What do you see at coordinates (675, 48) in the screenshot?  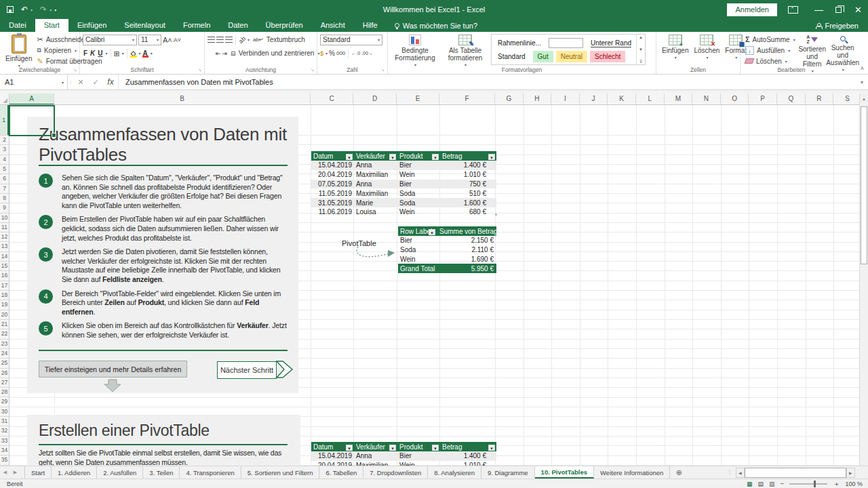 I see `insert-cells-button: ＋ Einfügen▾` at bounding box center [675, 48].